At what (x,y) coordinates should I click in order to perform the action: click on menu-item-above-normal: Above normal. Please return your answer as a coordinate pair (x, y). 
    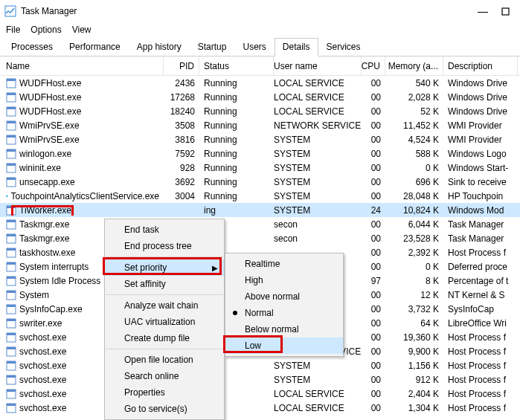
    Looking at the image, I should click on (284, 297).